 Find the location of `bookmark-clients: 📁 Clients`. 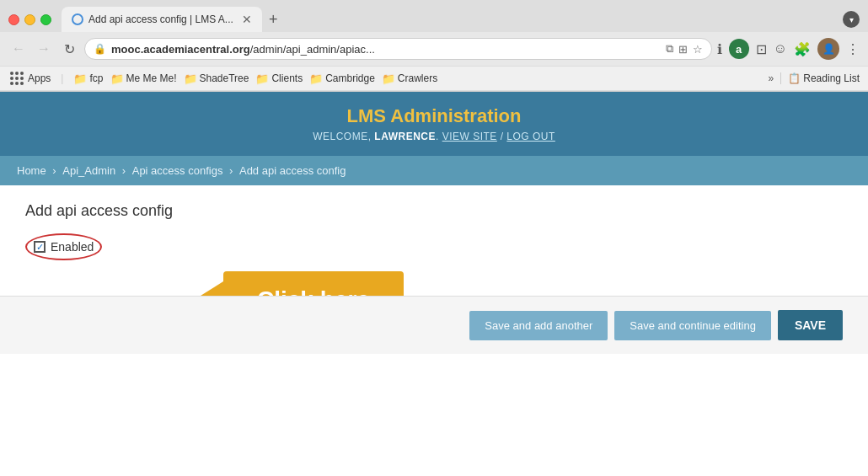

bookmark-clients: 📁 Clients is located at coordinates (279, 79).